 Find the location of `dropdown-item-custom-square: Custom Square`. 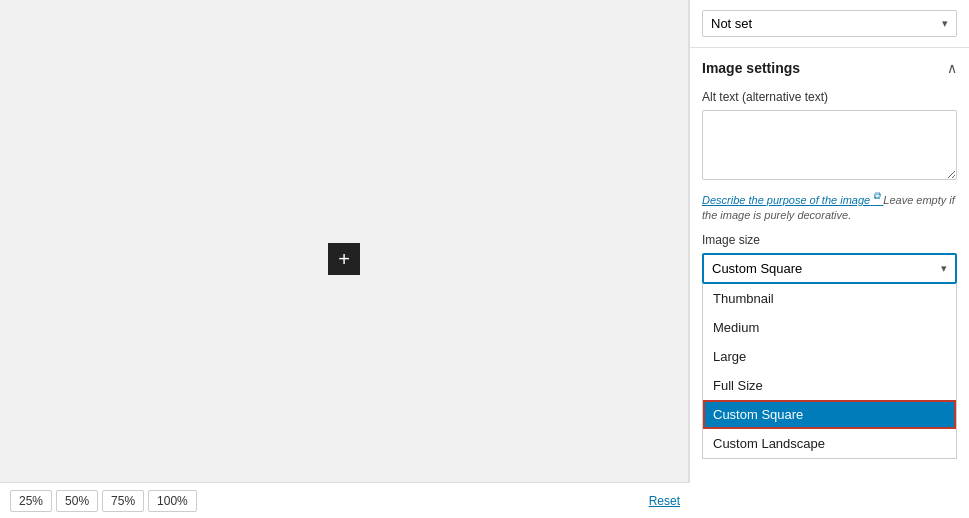

dropdown-item-custom-square: Custom Square is located at coordinates (830, 414).